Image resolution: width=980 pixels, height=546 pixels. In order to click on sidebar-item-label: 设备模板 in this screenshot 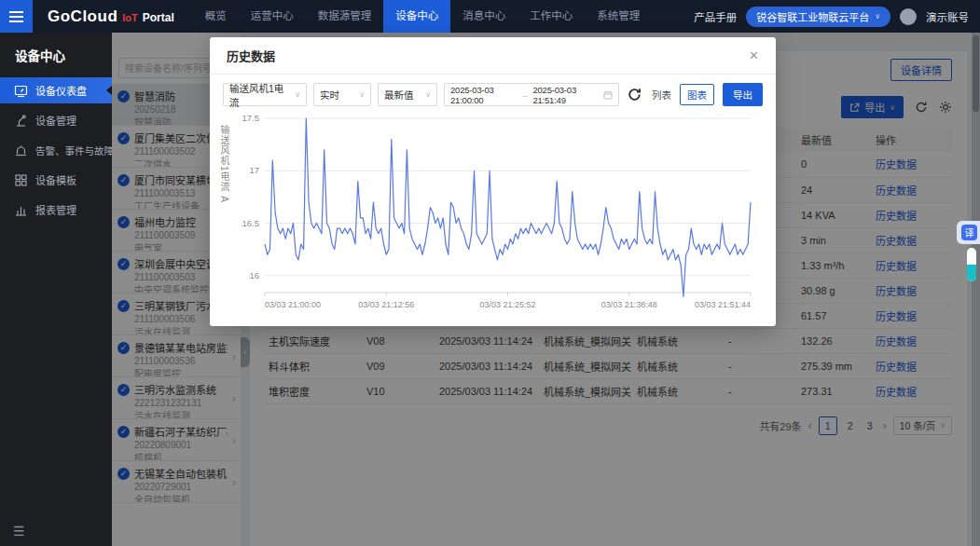, I will do `click(56, 180)`.